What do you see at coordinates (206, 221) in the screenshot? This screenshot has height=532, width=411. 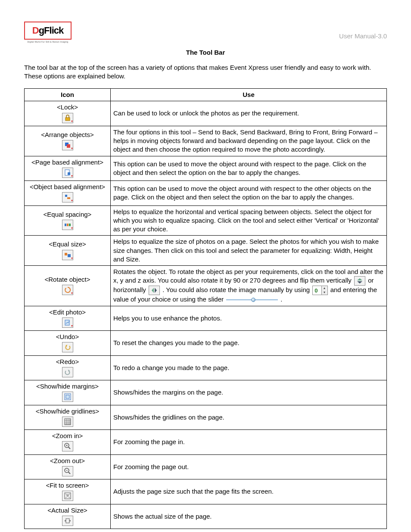 I see `table-row: <Equal spacing> ▾ Helps to equalize the …` at bounding box center [206, 221].